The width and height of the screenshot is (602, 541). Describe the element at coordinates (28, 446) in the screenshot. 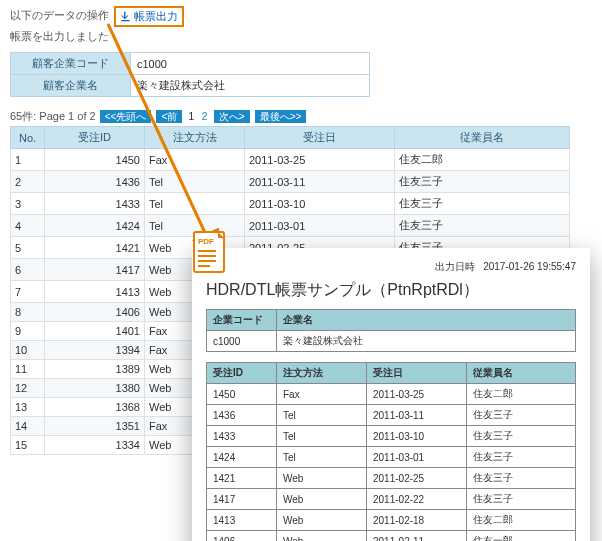

I see `cell-no: 15` at that location.